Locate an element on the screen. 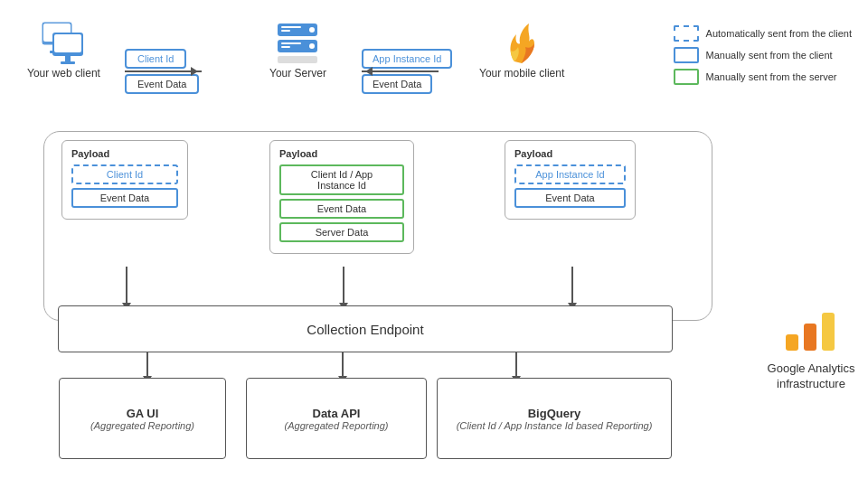 The height and width of the screenshot is (488, 868). collection-endpoint-label: Collection Endpoint is located at coordinates (365, 329).